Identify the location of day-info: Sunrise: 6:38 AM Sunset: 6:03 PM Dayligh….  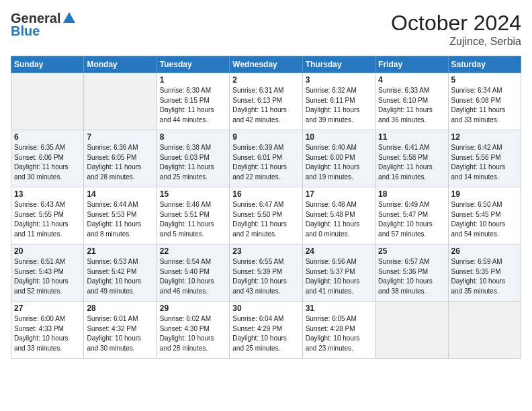
(193, 163).